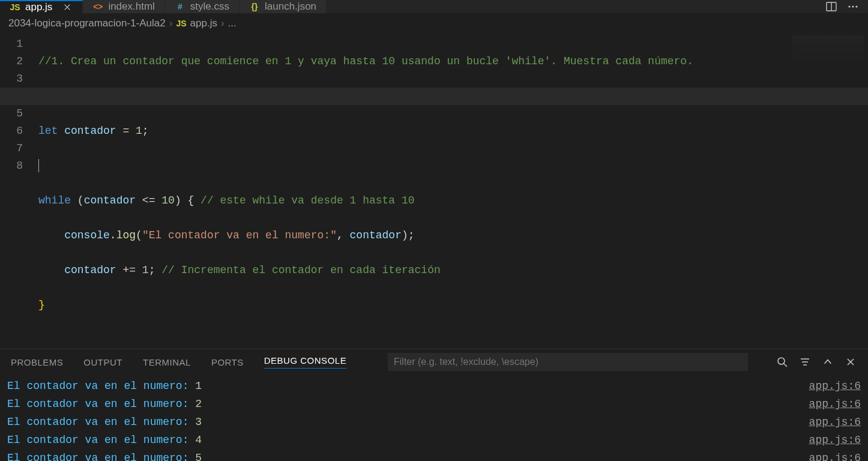 The image size is (868, 461). Describe the element at coordinates (37, 363) in the screenshot. I see `panel-tab-problems: PROBLEMS` at that location.